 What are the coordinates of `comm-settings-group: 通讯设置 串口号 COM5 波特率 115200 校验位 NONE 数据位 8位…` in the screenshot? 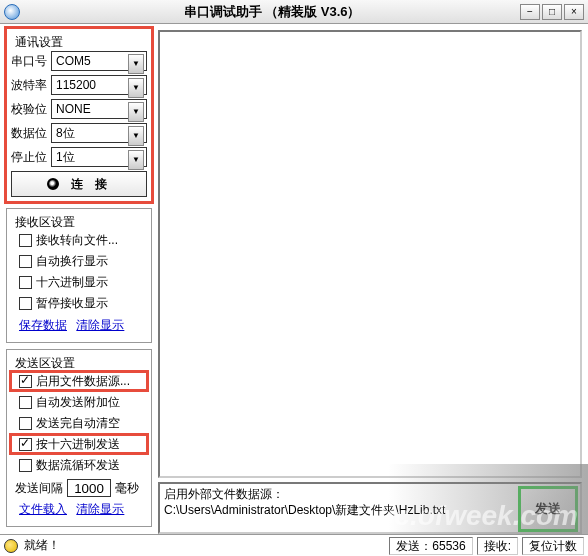 It's located at (79, 115).